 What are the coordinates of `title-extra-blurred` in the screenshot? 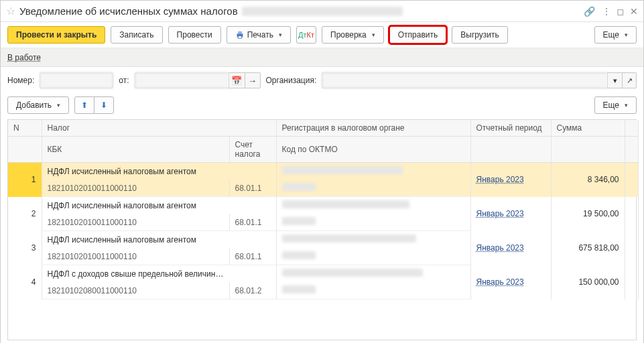 It's located at (322, 11).